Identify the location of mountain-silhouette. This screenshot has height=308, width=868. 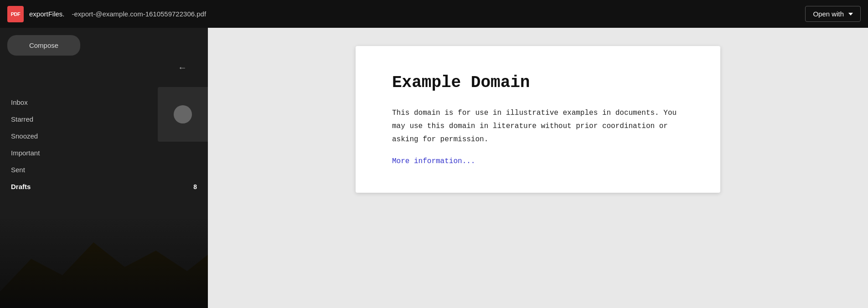
(104, 267).